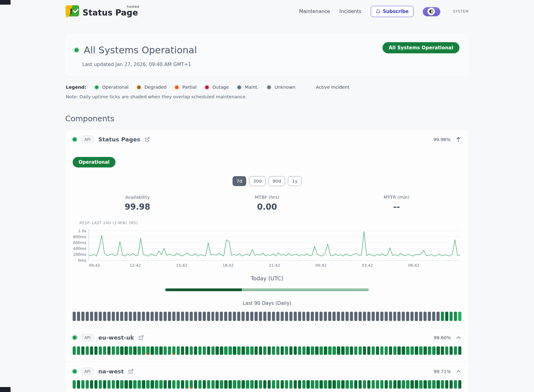 This screenshot has width=534, height=392. What do you see at coordinates (267, 337) in the screenshot?
I see `component-header: API eu-west-uk 99.60%` at bounding box center [267, 337].